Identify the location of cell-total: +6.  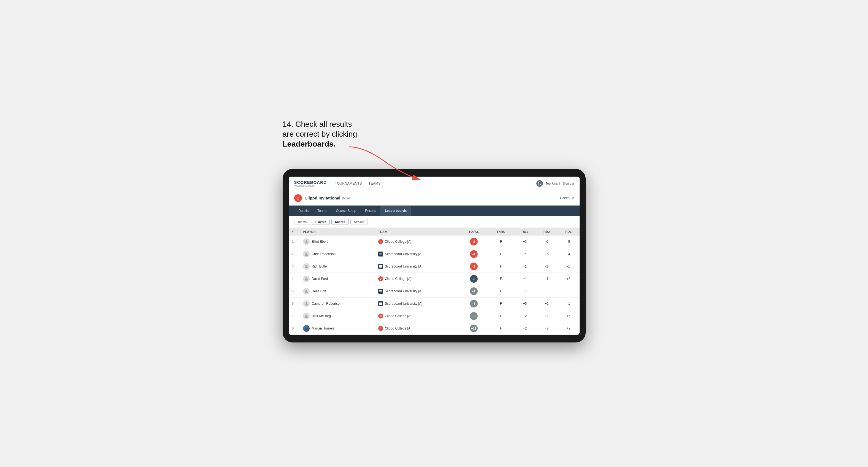
(474, 303).